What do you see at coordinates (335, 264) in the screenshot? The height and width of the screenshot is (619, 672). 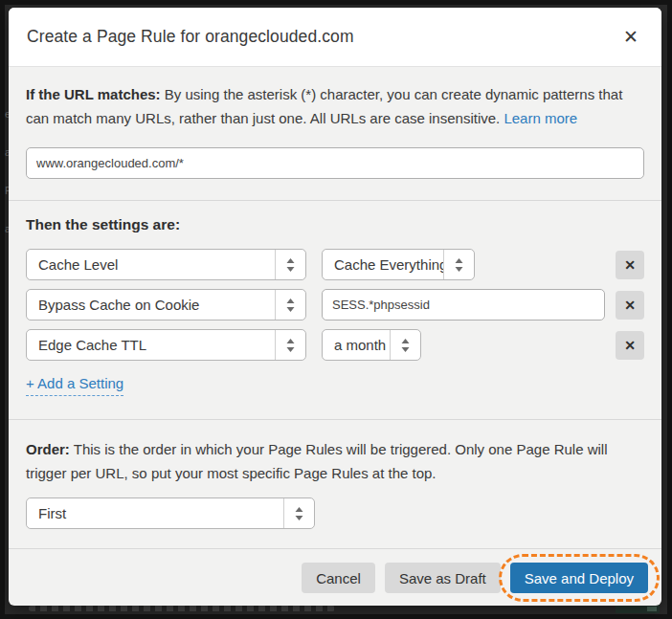 I see `setting-row: Cache Level Cache Everything ✕` at bounding box center [335, 264].